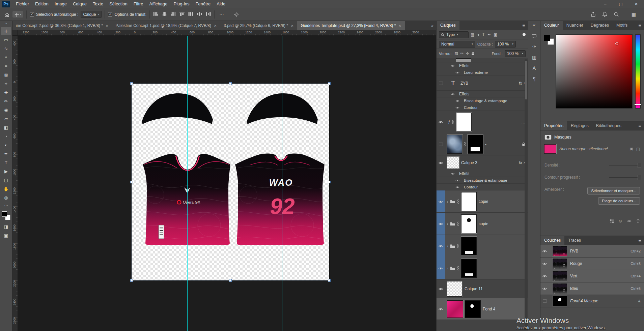 Image resolution: width=644 pixels, height=331 pixels. I want to click on distribute-left-icon, so click(191, 14).